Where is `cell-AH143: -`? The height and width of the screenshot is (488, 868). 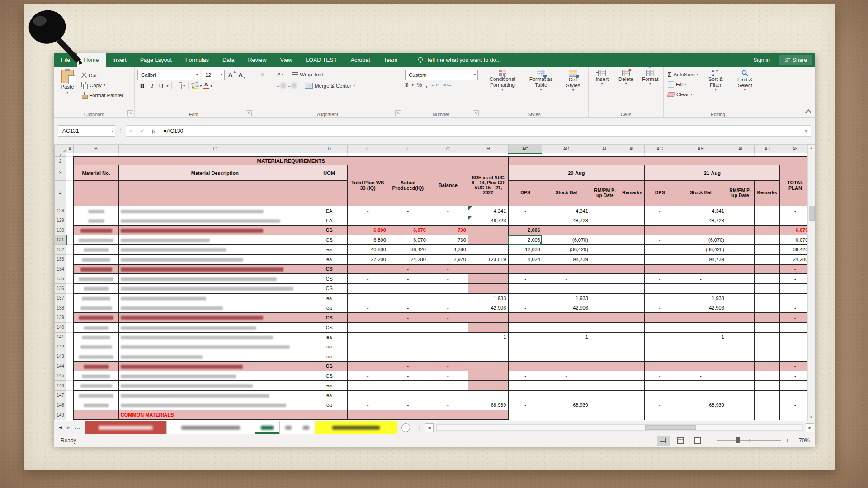 cell-AH143: - is located at coordinates (701, 357).